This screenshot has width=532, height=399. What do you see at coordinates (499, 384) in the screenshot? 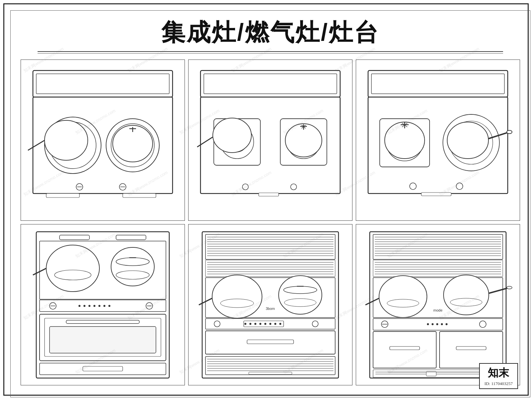
I see `logo-id: ID: 1170403257` at bounding box center [499, 384].